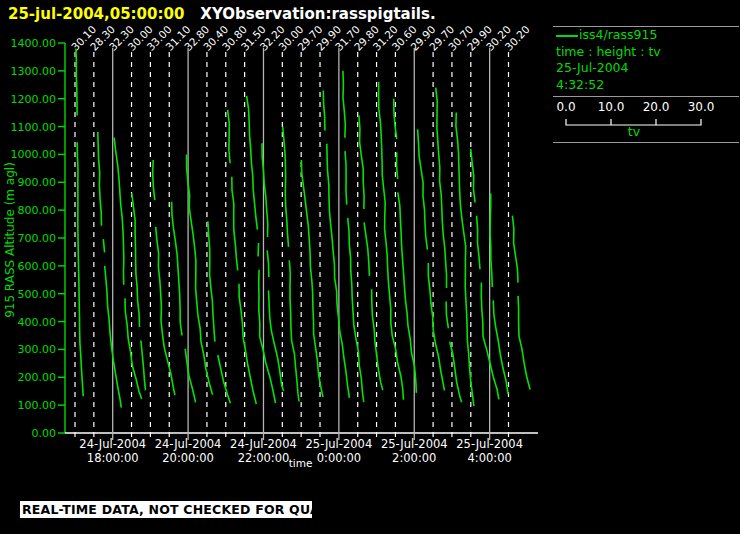  Describe the element at coordinates (38, 350) in the screenshot. I see `svg-text: 300.00` at that location.